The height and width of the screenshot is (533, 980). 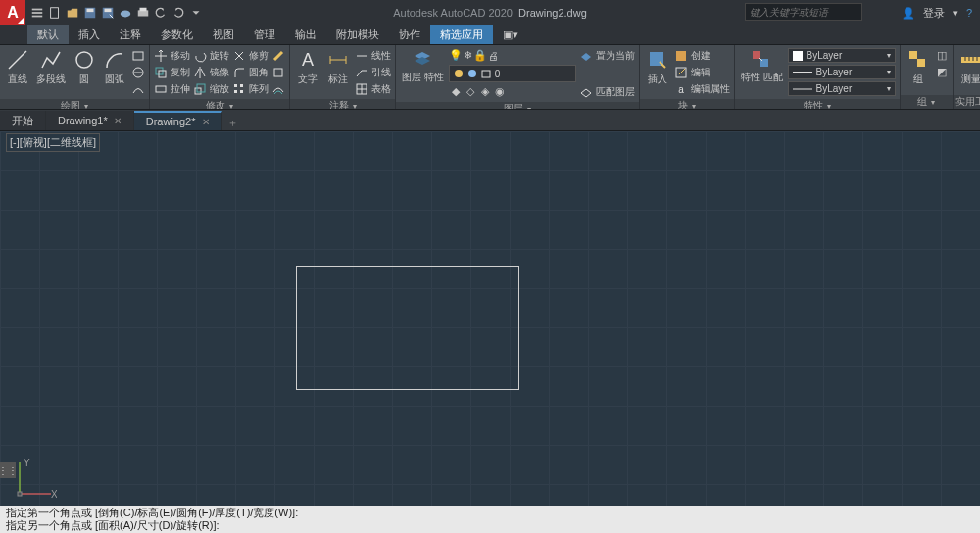 What do you see at coordinates (968, 67) in the screenshot?
I see `measure-button: 测量` at bounding box center [968, 67].